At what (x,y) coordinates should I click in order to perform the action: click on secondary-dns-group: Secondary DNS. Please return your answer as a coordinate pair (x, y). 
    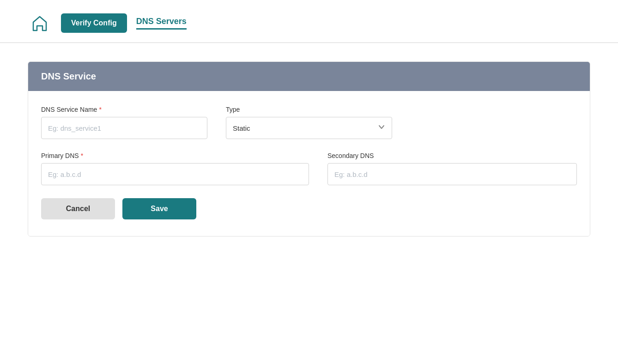
    Looking at the image, I should click on (452, 169).